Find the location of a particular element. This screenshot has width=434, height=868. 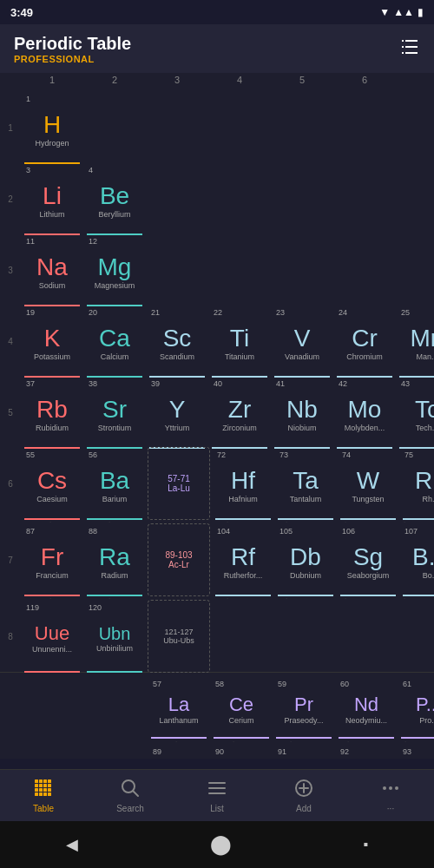

border-Uue is located at coordinates (52, 672).